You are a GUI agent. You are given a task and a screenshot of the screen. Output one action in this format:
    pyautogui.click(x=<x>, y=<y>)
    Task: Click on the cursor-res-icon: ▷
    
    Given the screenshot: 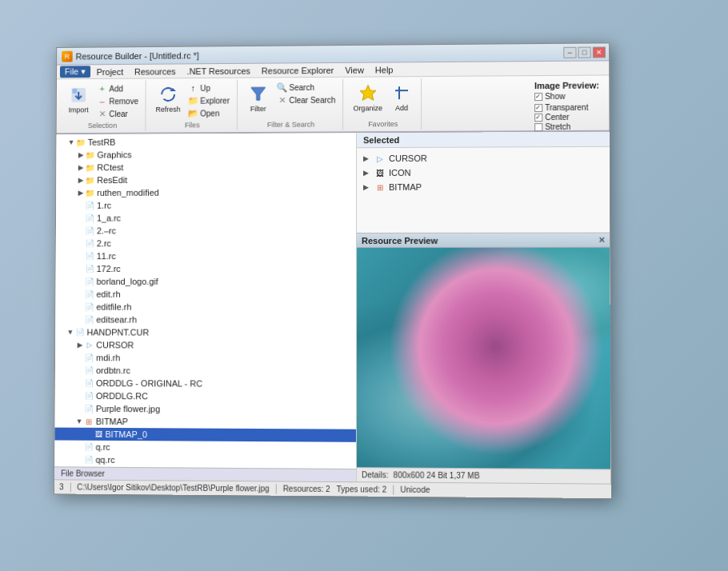 What is the action you would take?
    pyautogui.click(x=380, y=158)
    